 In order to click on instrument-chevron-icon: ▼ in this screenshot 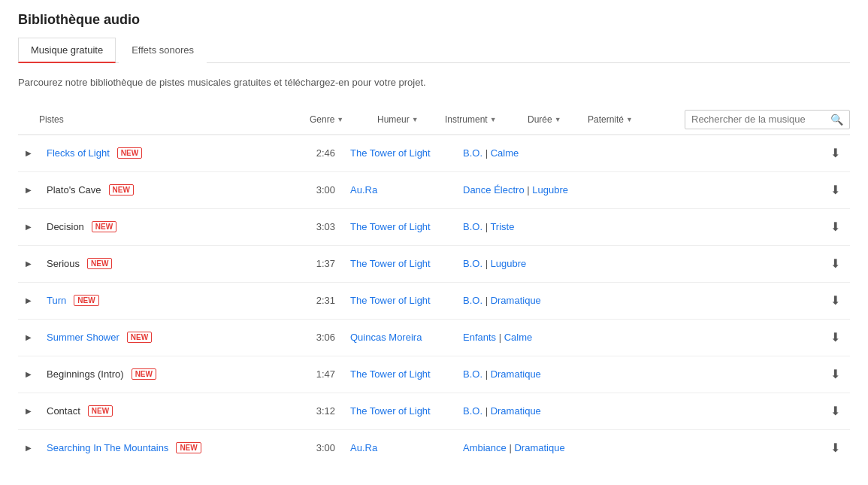, I will do `click(493, 120)`.